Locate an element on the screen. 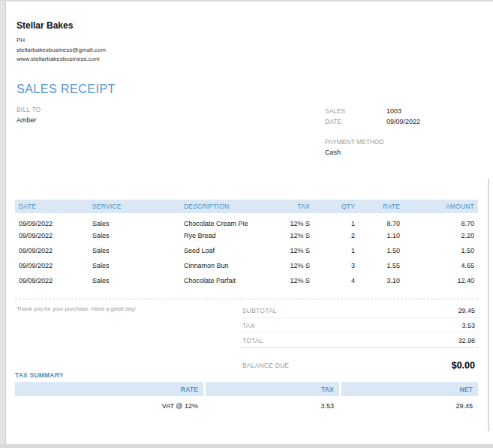 The image size is (493, 448). cell-amount: 8.70 is located at coordinates (441, 221).